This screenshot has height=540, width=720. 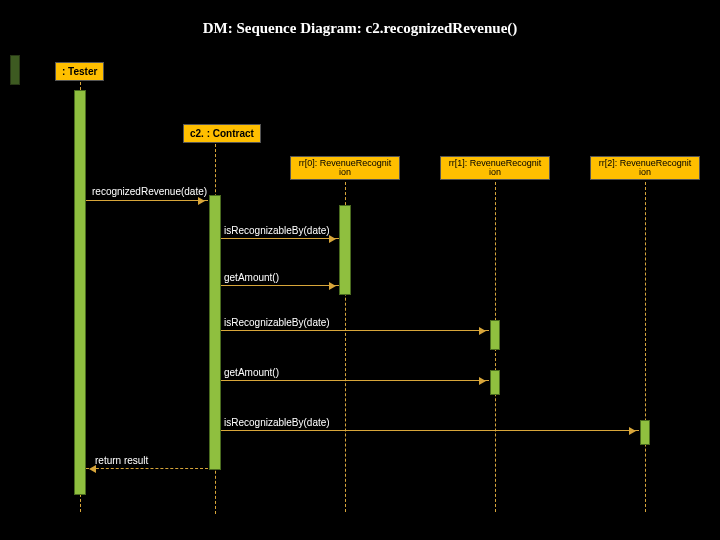 I want to click on participant-rr0: rr[0]: RevenueRecognition, so click(x=345, y=168).